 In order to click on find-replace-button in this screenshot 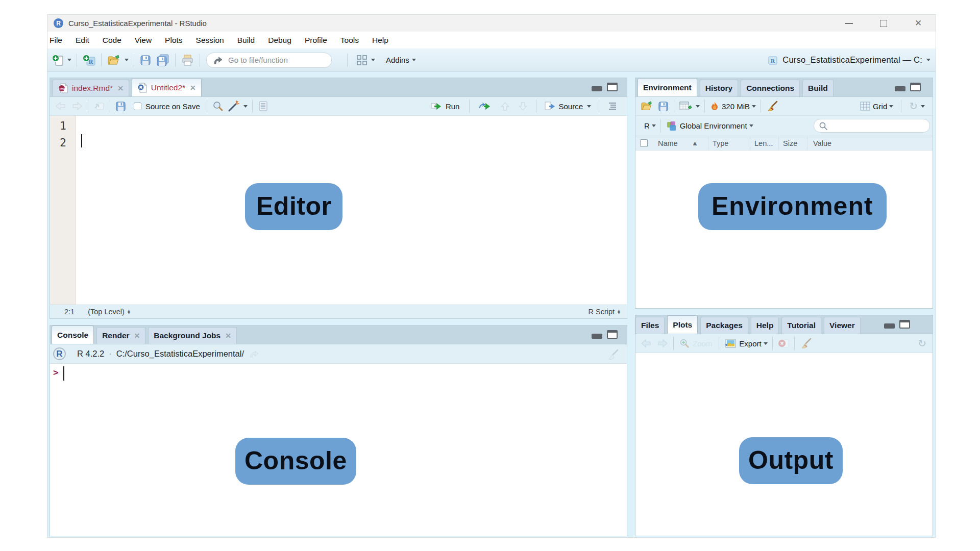, I will do `click(218, 106)`.